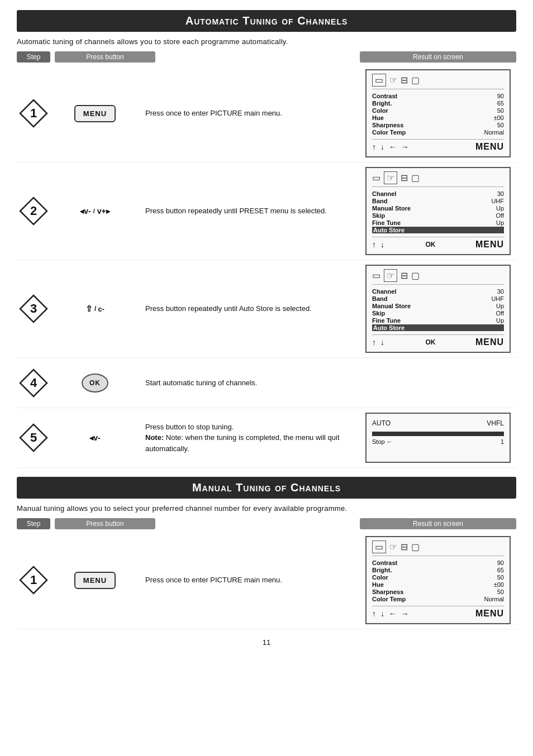  What do you see at coordinates (266, 438) in the screenshot?
I see `auto-step-5: 5 ◂v- Press button to stop tuning. Note:…` at bounding box center [266, 438].